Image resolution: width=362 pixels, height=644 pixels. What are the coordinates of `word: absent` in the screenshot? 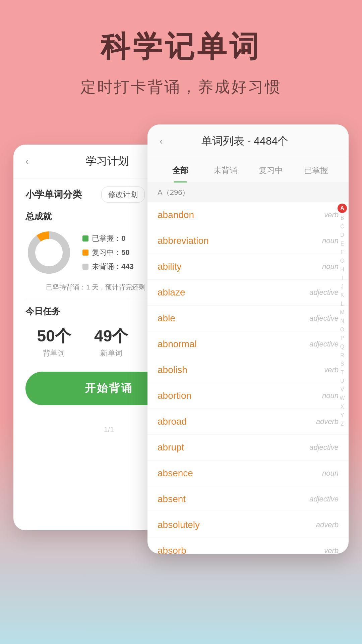 It's located at (172, 499).